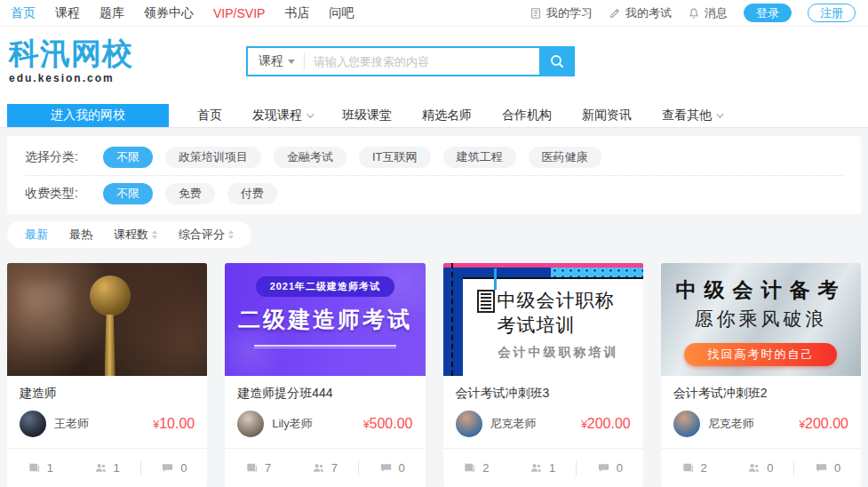  I want to click on topbar-link-coupons: 领券中心, so click(169, 13).